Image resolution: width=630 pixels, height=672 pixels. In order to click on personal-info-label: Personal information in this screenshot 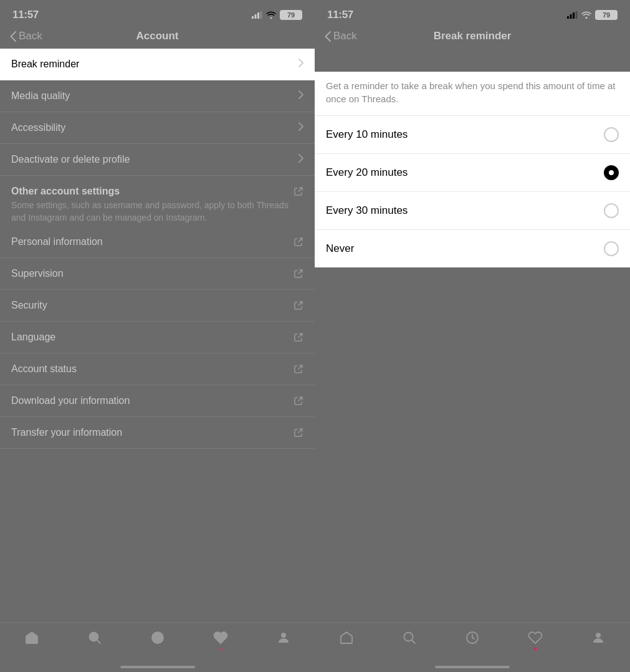, I will do `click(57, 242)`.